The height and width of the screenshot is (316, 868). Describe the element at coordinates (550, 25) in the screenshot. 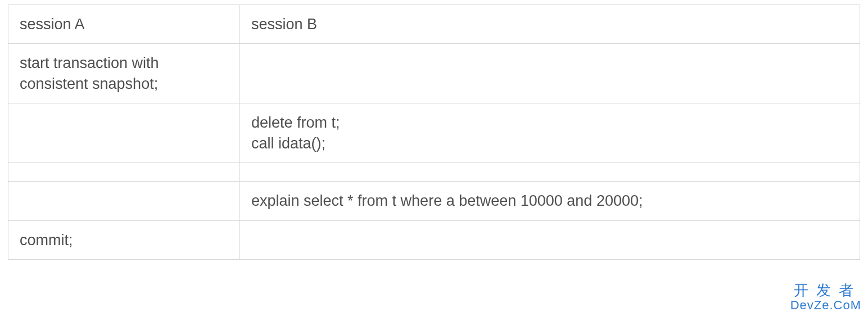

I see `col-header-session-b: session B` at that location.